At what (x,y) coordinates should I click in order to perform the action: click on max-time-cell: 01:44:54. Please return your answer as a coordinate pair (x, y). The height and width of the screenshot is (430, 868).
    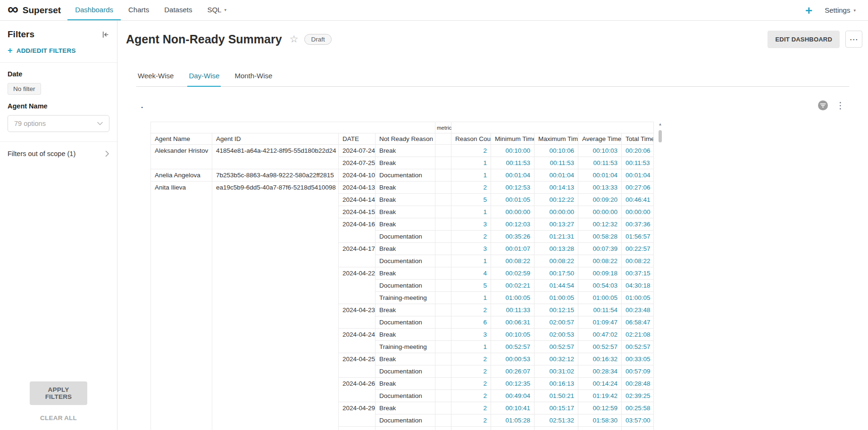
    Looking at the image, I should click on (557, 286).